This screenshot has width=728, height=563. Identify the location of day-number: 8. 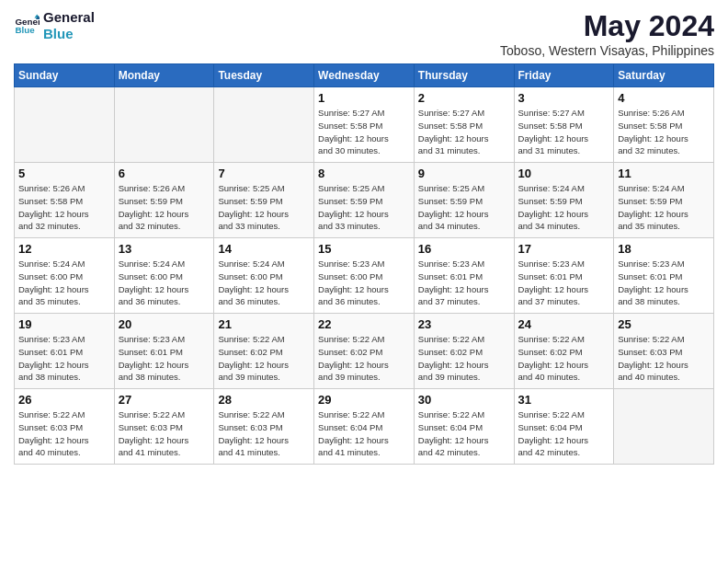
(364, 173).